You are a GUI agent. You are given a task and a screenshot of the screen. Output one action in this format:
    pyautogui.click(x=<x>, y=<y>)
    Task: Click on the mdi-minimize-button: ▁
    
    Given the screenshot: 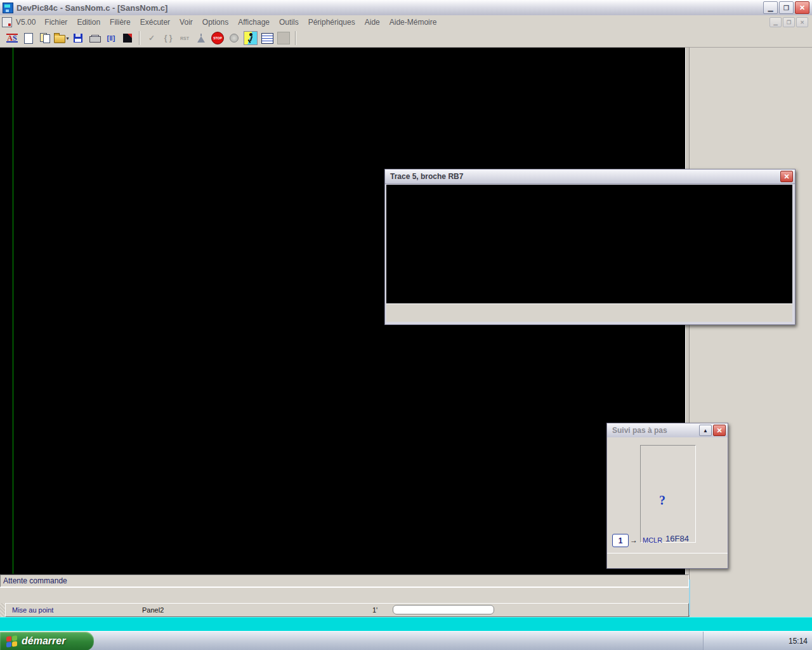 What is the action you would take?
    pyautogui.click(x=775, y=22)
    